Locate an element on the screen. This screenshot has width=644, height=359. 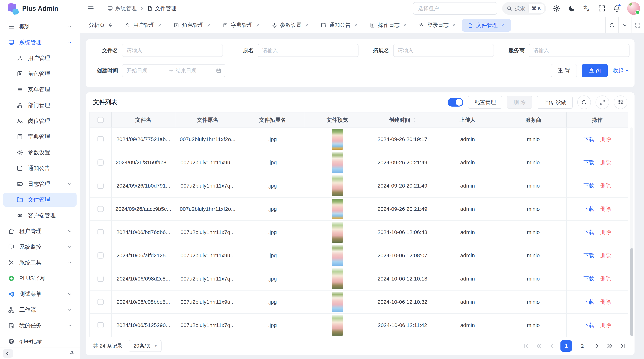
collapse-filters-link: 收起 is located at coordinates (621, 71).